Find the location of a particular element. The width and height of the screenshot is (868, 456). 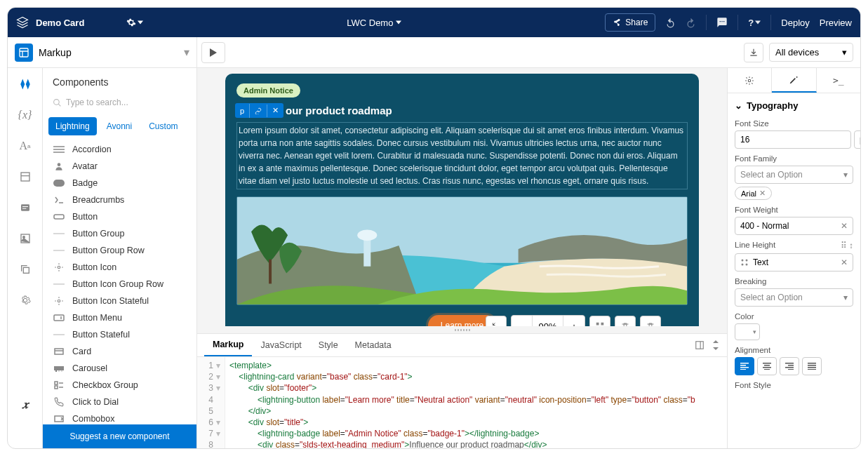

help-dropdown: ? is located at coordinates (754, 22).